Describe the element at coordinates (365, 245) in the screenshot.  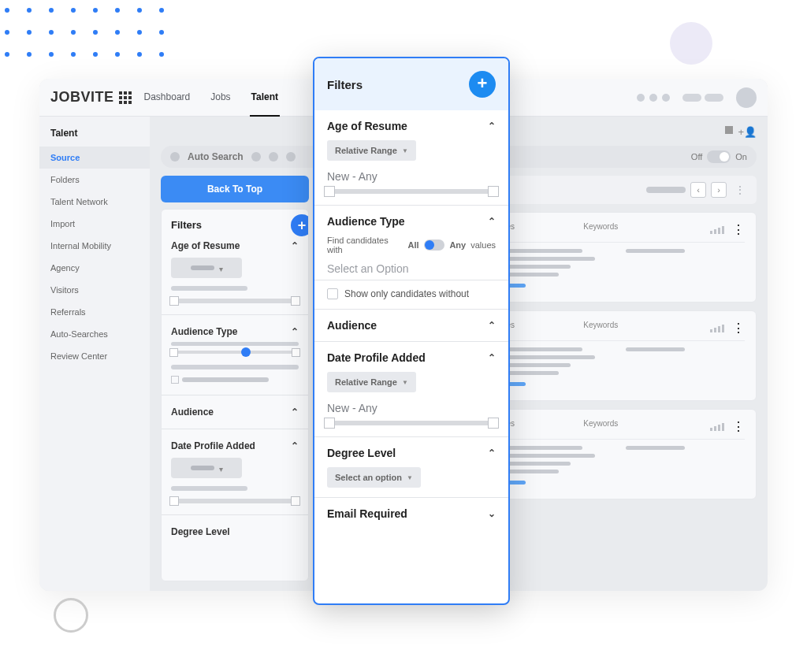
I see `audience-help-prefix: Find candidates with` at that location.